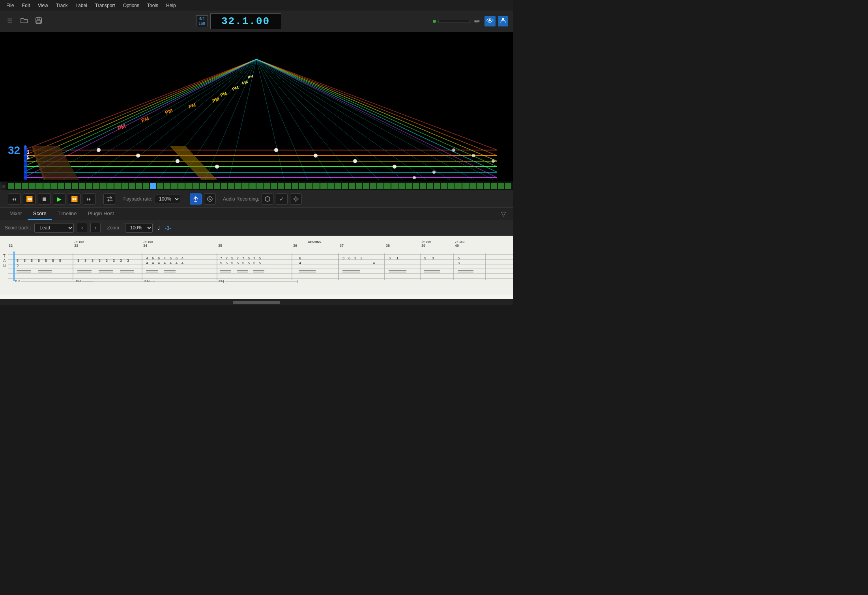  Describe the element at coordinates (82, 228) in the screenshot. I see `score-prev-button: ‹` at that location.